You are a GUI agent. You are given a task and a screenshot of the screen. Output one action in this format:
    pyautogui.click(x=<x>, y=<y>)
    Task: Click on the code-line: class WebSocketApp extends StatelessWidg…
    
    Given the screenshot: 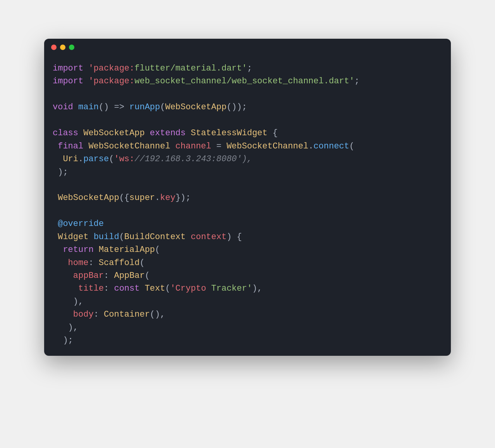 What is the action you would take?
    pyautogui.click(x=248, y=133)
    